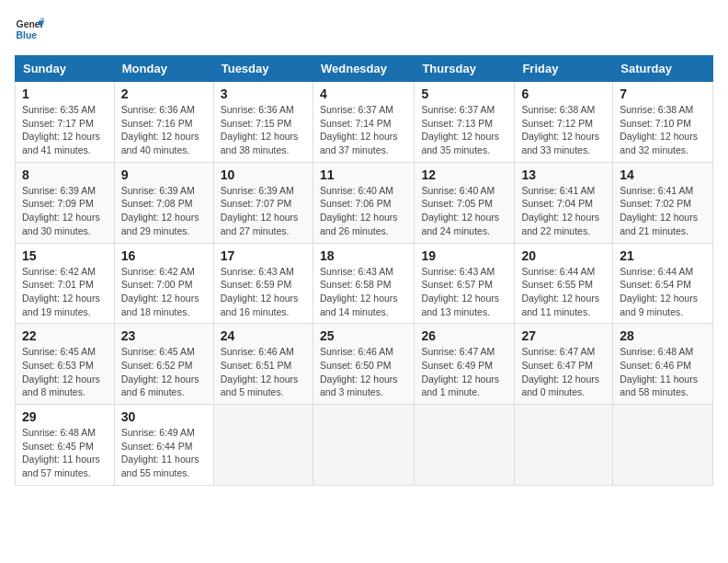 The width and height of the screenshot is (728, 563). What do you see at coordinates (364, 122) in the screenshot?
I see `calendar-week-row: 1 Sunrise: 6:35 AM Sunset: 7:17 PM Dayli…` at bounding box center [364, 122].